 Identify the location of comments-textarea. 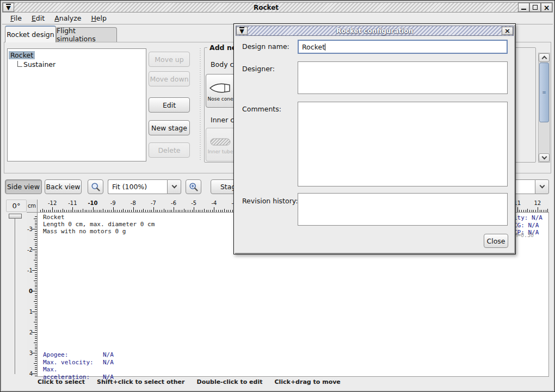
(403, 144).